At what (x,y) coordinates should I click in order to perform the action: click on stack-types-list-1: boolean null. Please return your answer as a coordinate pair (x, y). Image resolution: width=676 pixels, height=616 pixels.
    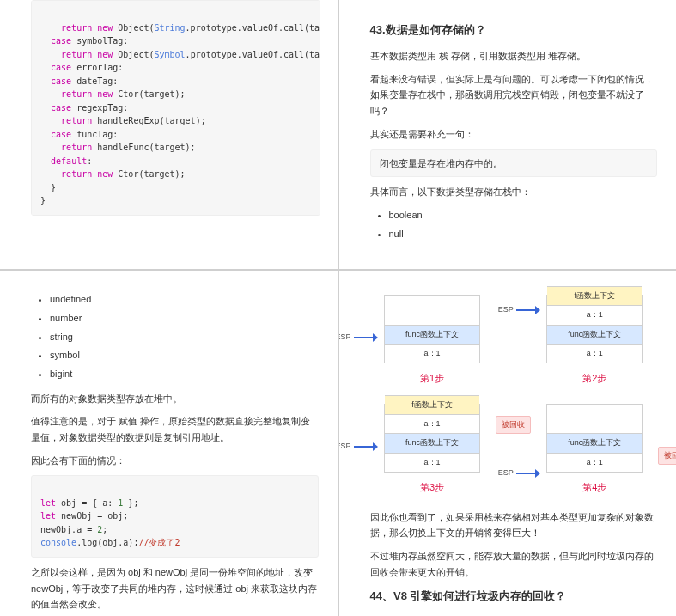
    Looking at the image, I should click on (514, 224).